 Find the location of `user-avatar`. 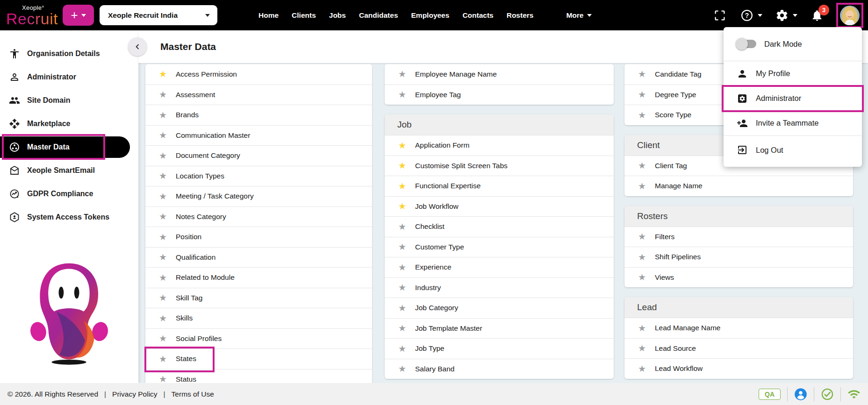

user-avatar is located at coordinates (850, 15).